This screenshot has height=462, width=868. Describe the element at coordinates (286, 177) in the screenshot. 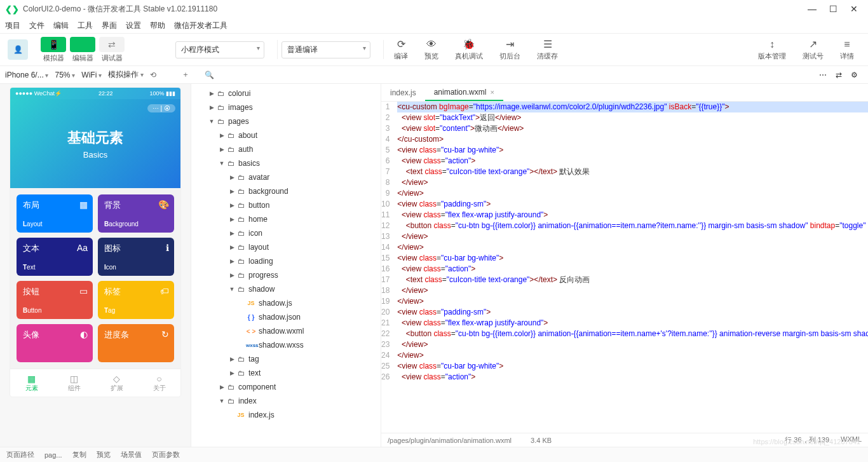

I see `tree-avatar: ▶🗀avatar` at that location.